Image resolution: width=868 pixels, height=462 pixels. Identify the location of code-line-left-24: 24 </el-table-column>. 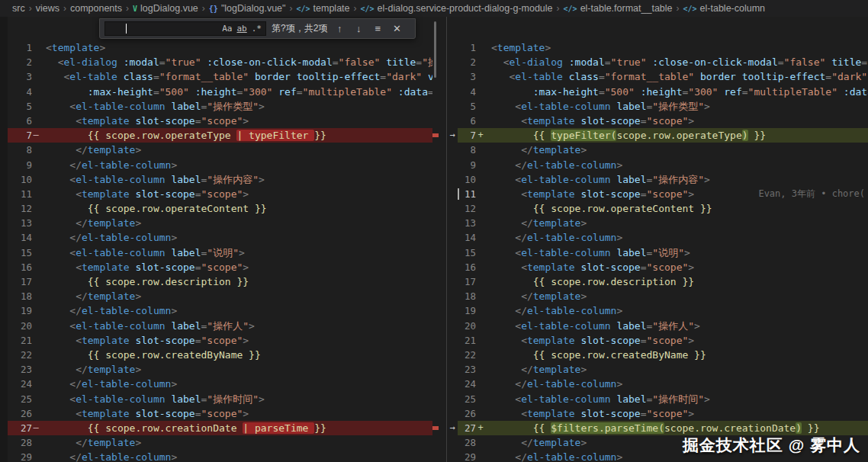
(220, 384).